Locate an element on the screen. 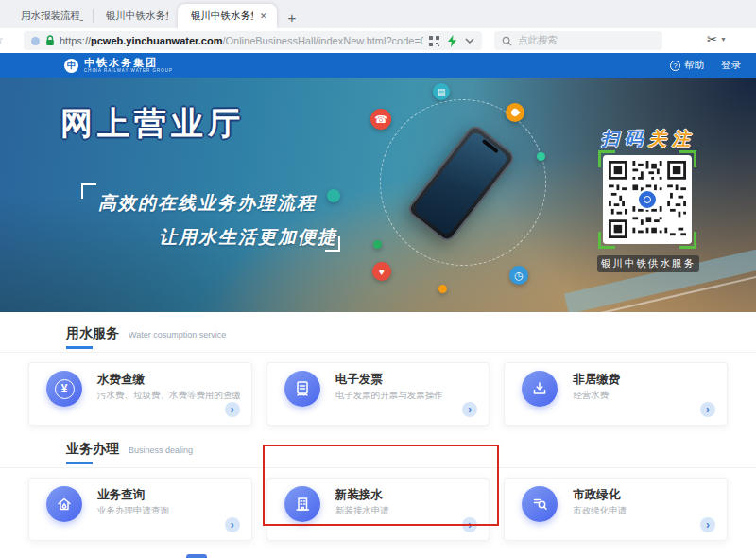 The width and height of the screenshot is (756, 558). building-icon is located at coordinates (302, 504).